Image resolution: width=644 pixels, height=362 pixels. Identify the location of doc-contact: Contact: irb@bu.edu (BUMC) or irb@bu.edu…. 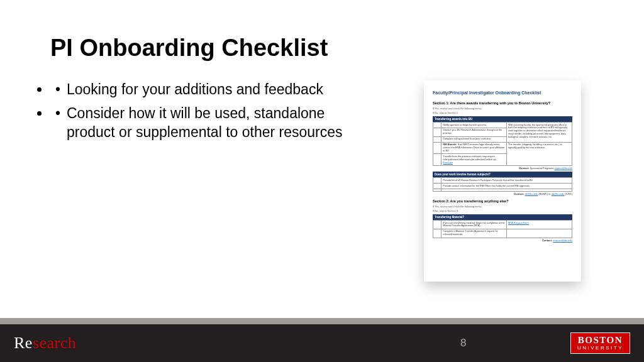
(502, 194).